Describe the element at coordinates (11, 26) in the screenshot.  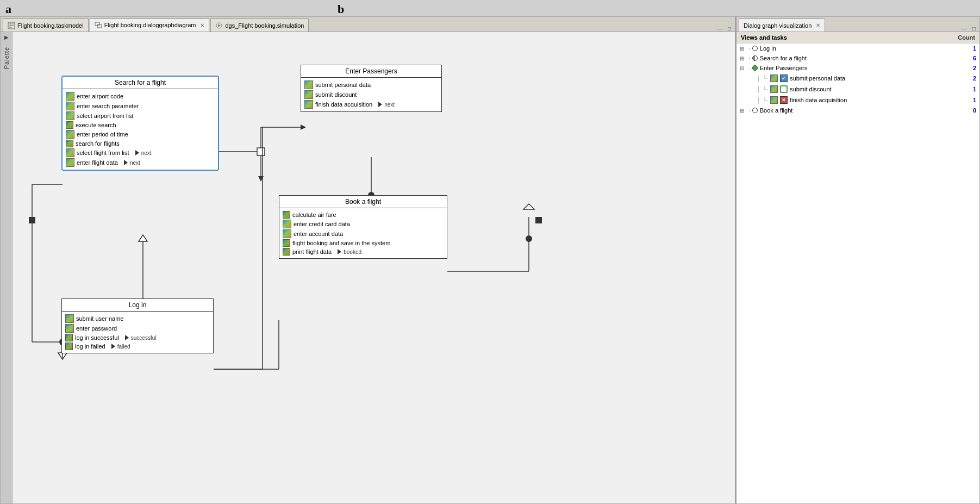
I see `taskmodel-icon` at that location.